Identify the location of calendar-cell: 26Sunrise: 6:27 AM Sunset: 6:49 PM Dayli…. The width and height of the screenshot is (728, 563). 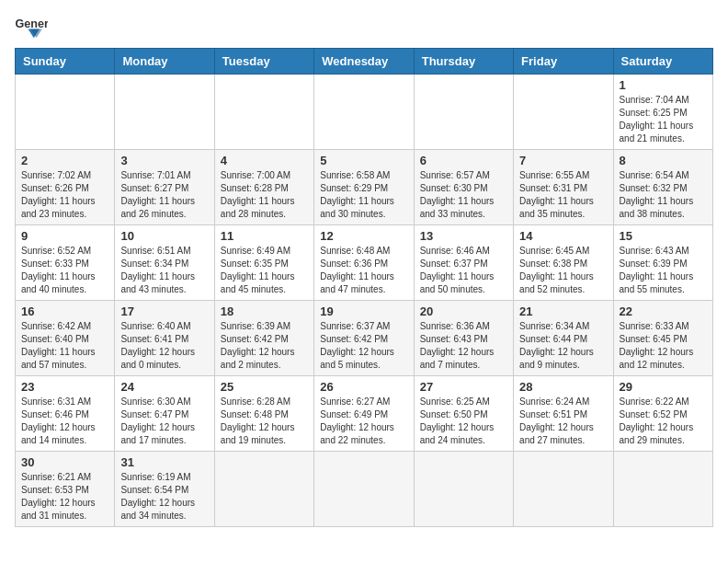
(364, 414).